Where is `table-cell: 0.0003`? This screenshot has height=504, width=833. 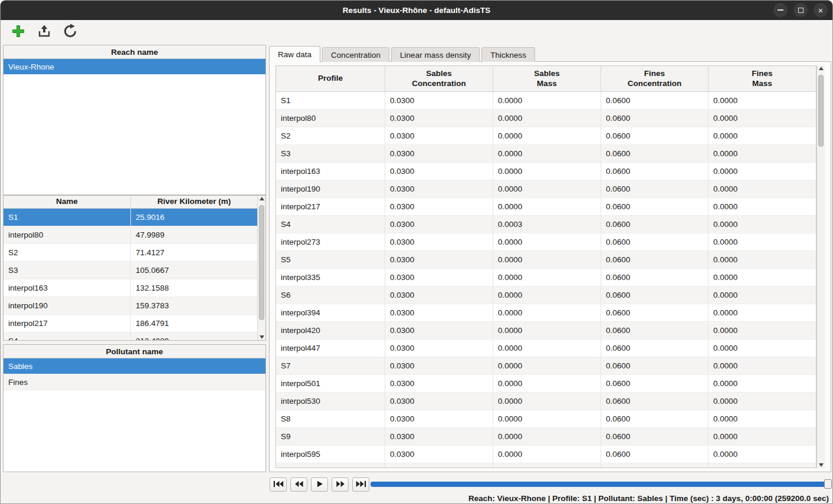 table-cell: 0.0003 is located at coordinates (547, 224).